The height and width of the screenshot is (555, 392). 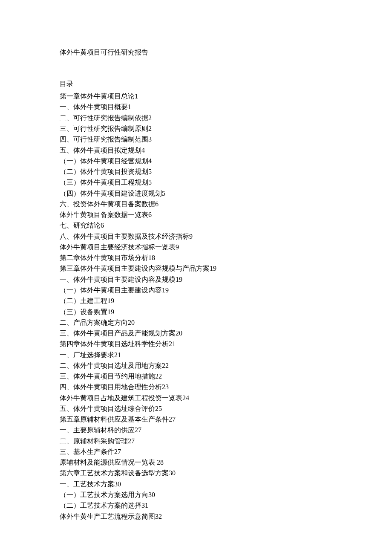 What do you see at coordinates (150, 118) in the screenshot?
I see `toc-entry-page: 2` at bounding box center [150, 118].